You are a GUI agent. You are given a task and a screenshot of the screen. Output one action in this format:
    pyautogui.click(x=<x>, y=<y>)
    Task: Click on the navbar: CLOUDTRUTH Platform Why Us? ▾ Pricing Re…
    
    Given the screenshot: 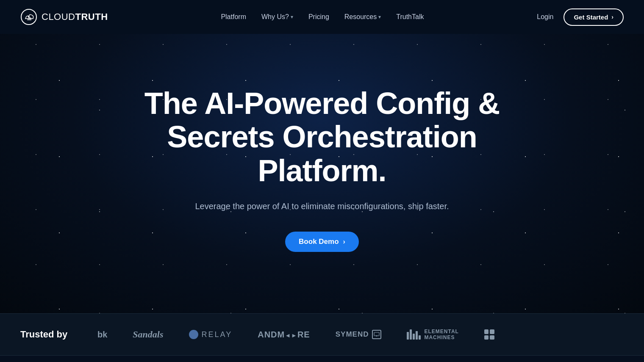 What is the action you would take?
    pyautogui.click(x=322, y=17)
    